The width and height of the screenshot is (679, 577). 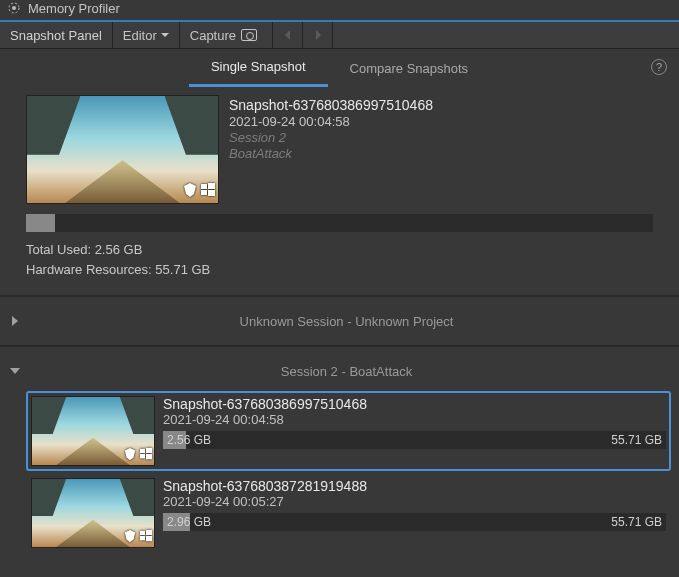 I want to click on hardware-resources-label: Hardware Resources: 55.71 GB, so click(x=340, y=270).